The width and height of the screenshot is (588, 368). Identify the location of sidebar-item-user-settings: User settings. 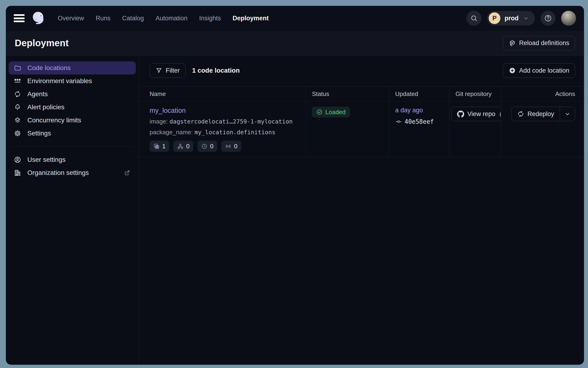
(72, 160).